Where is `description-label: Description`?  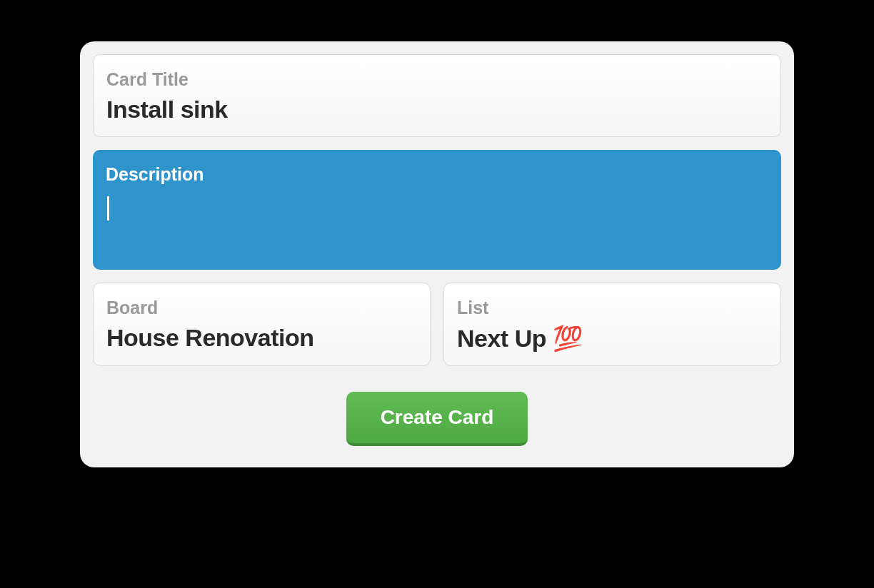
description-label: Description is located at coordinates (437, 174).